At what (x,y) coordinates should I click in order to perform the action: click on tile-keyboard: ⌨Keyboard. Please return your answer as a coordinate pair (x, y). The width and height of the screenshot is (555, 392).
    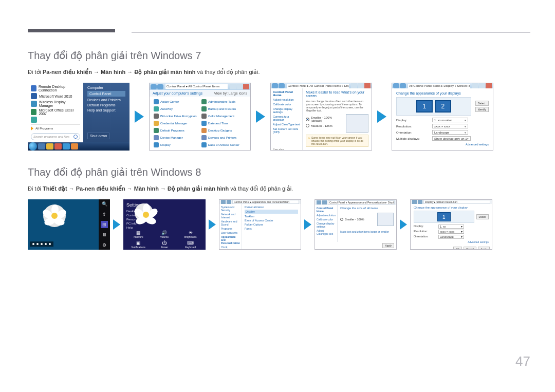
    Looking at the image, I should click on (190, 245).